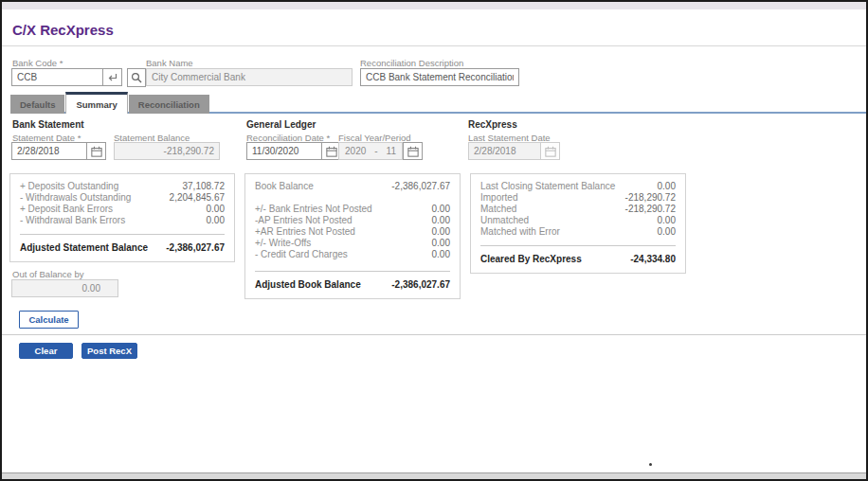  What do you see at coordinates (66, 78) in the screenshot?
I see `bank-code-group` at bounding box center [66, 78].